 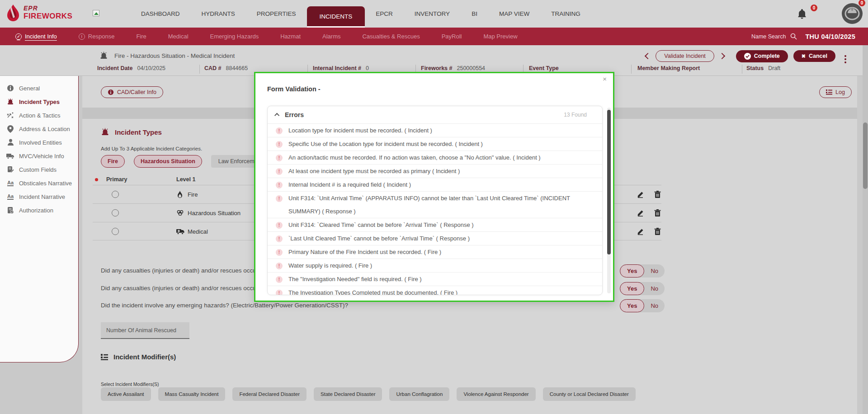 What do you see at coordinates (39, 115) in the screenshot?
I see `sidebar-item-action-tactics: Action & Tactics` at bounding box center [39, 115].